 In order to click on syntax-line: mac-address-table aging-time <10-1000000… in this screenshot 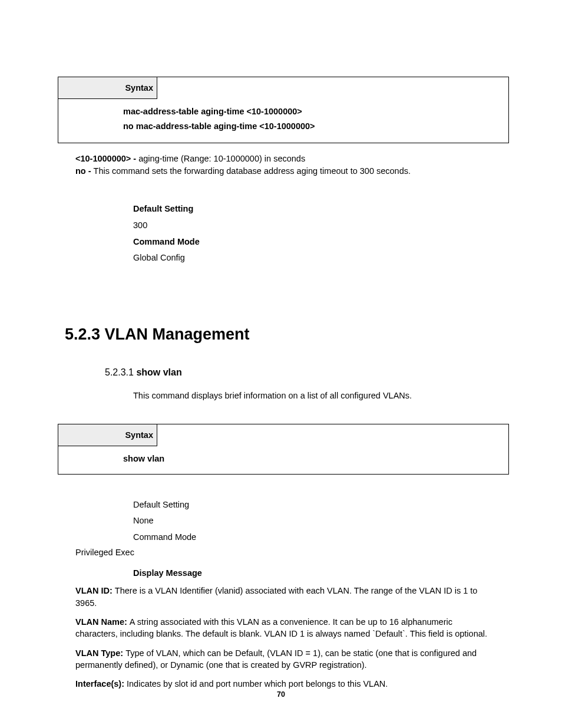, I will do `click(313, 112)`.